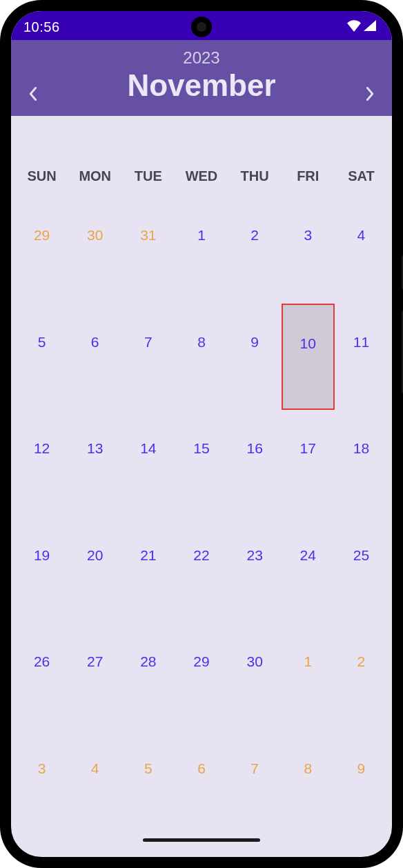  I want to click on day-cell: 19, so click(41, 570).